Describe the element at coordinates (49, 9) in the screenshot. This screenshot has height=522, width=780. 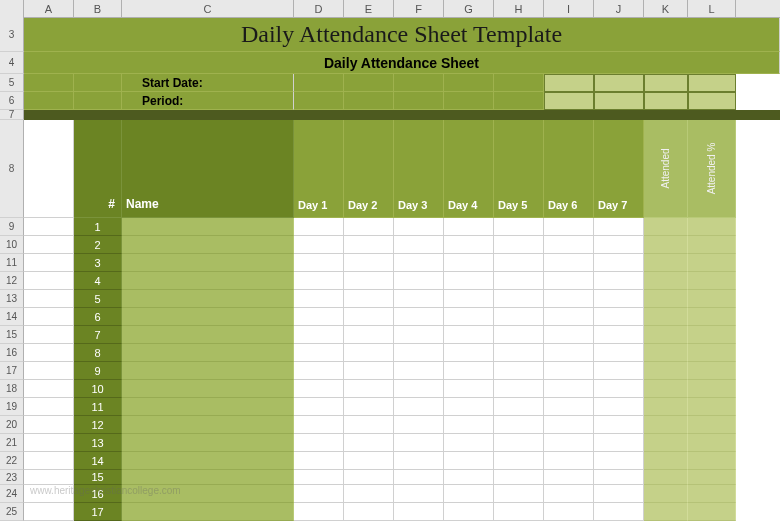
I see `col-header-a: A` at that location.